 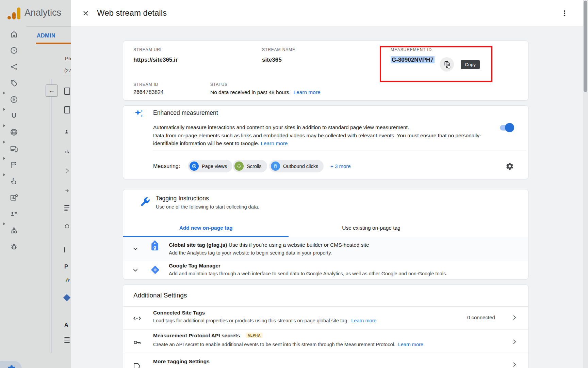 I want to click on row-subtitle: Create an API secret to enable additiona…, so click(x=288, y=344).